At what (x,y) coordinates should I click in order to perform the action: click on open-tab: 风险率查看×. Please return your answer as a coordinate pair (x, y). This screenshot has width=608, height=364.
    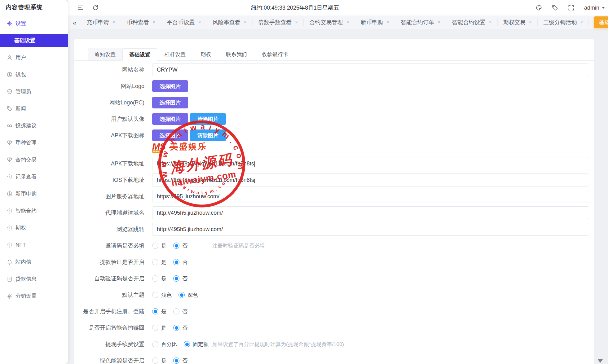
    Looking at the image, I should click on (230, 22).